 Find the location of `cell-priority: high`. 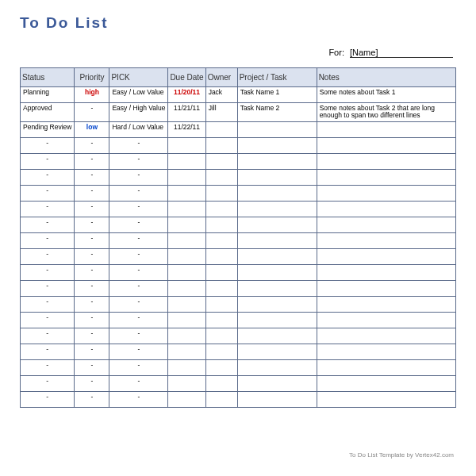

cell-priority: high is located at coordinates (92, 95).